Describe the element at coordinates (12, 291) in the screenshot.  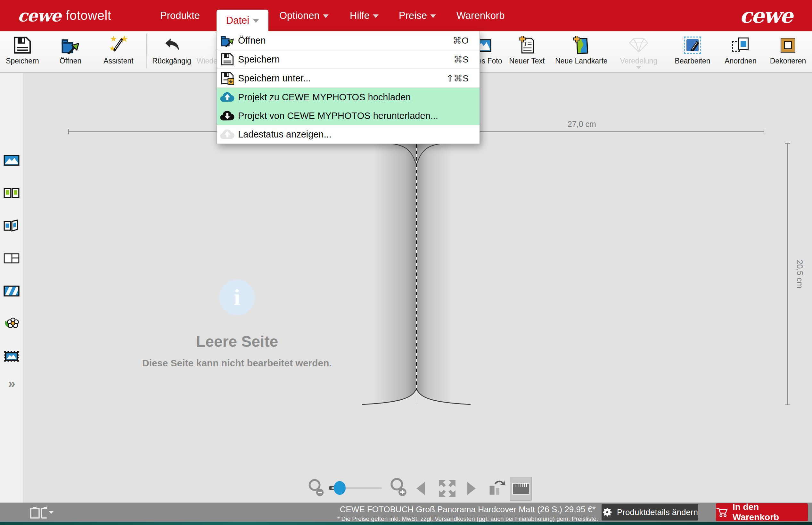
I see `sidebar-item-backgrounds` at that location.